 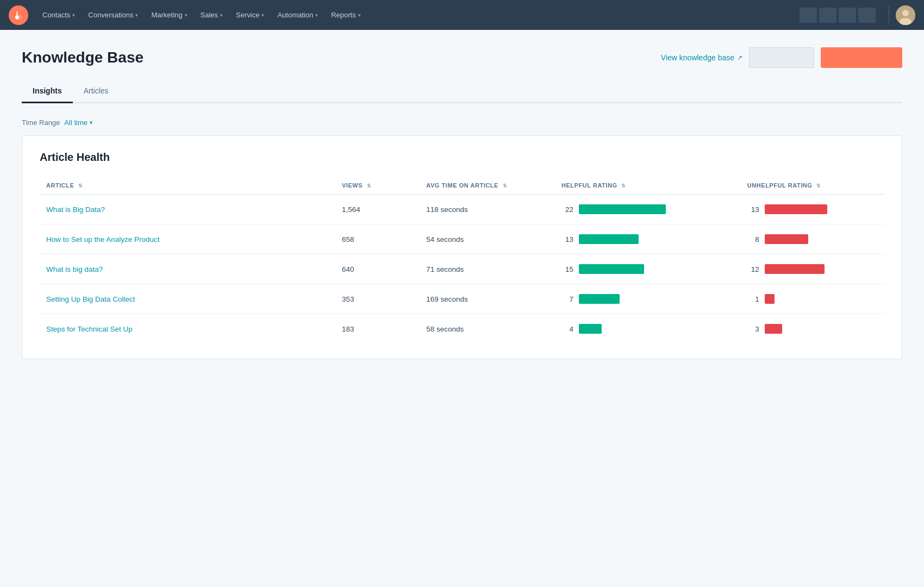 What do you see at coordinates (753, 239) in the screenshot?
I see `unhelpful-number: 8` at bounding box center [753, 239].